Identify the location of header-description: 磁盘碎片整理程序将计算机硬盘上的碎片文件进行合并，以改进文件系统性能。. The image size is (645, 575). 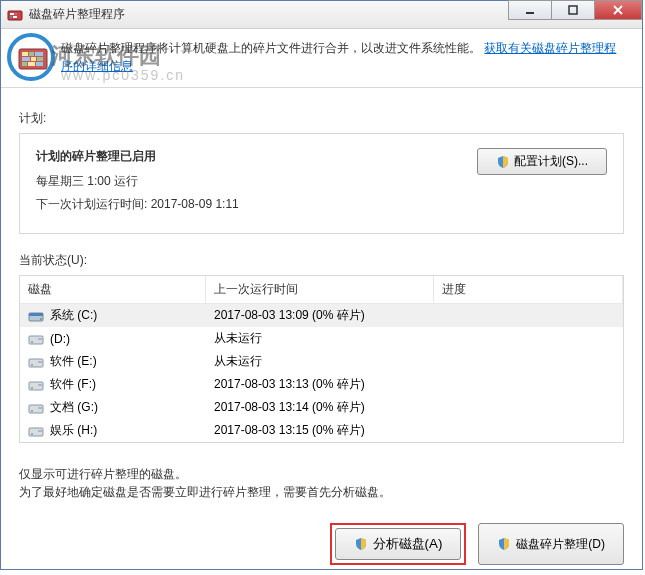
(271, 48).